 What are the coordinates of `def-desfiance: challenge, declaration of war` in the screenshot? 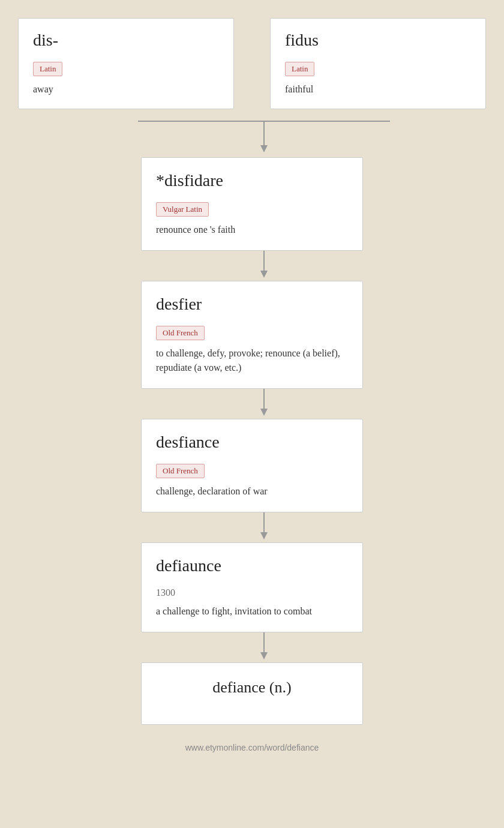 It's located at (252, 491).